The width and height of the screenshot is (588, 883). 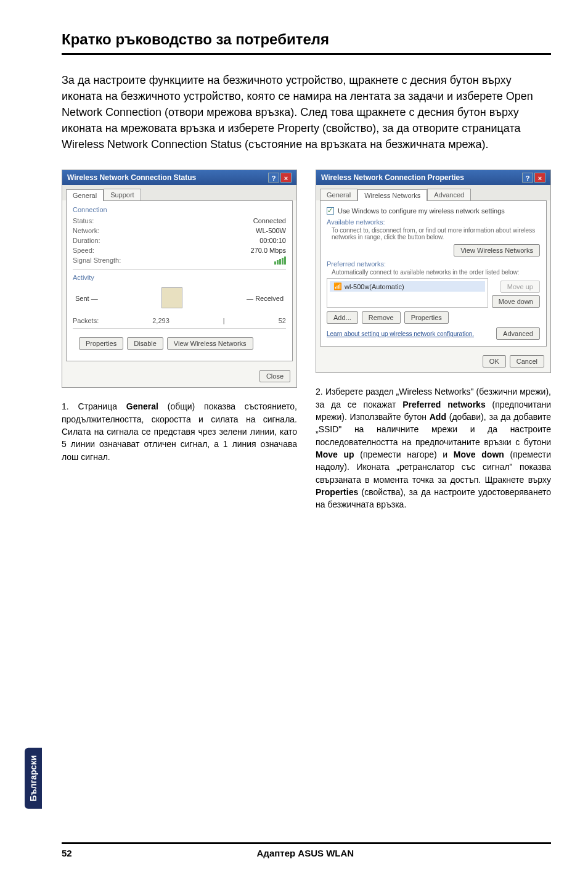 I want to click on network-name: wl-500w(Automatic), so click(x=412, y=287).